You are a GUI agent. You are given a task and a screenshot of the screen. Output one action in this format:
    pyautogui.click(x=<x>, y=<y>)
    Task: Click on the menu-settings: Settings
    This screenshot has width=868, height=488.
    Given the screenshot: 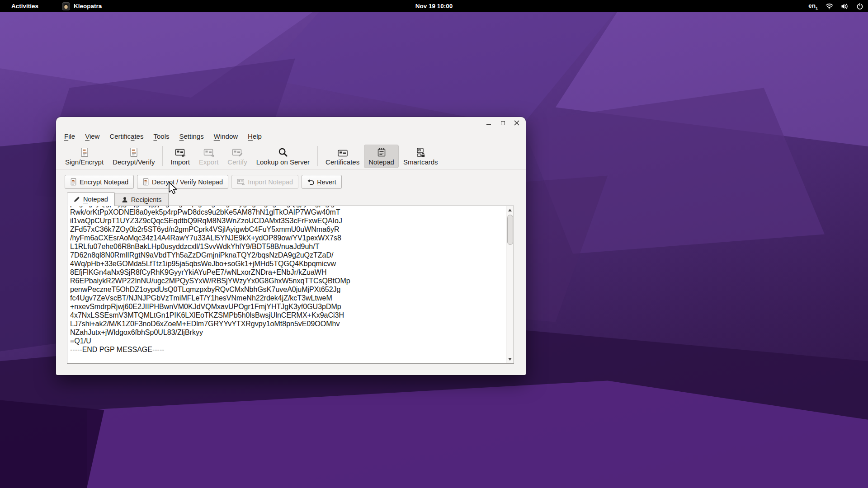 What is the action you would take?
    pyautogui.click(x=192, y=136)
    